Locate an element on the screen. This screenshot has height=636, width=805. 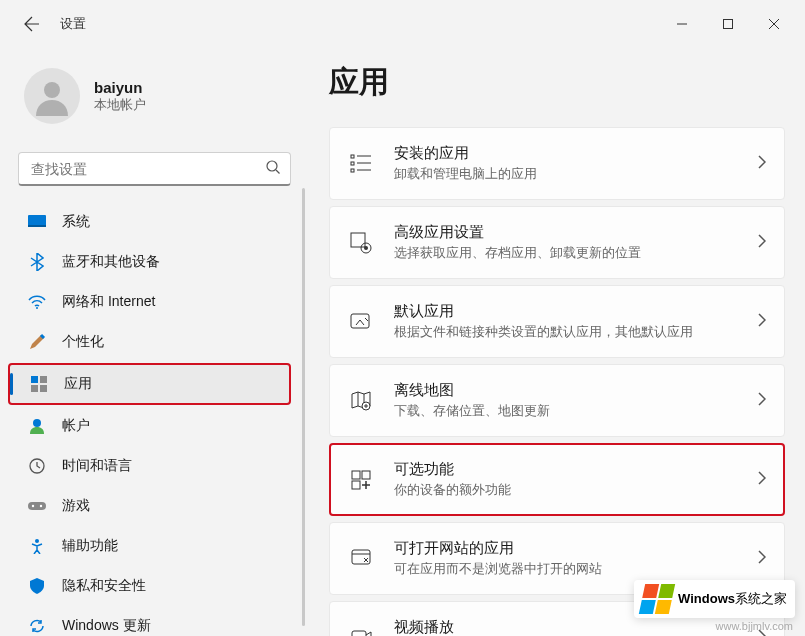
sidebar-item-accessibility: 辅助功能 is located at coordinates (150, 546).